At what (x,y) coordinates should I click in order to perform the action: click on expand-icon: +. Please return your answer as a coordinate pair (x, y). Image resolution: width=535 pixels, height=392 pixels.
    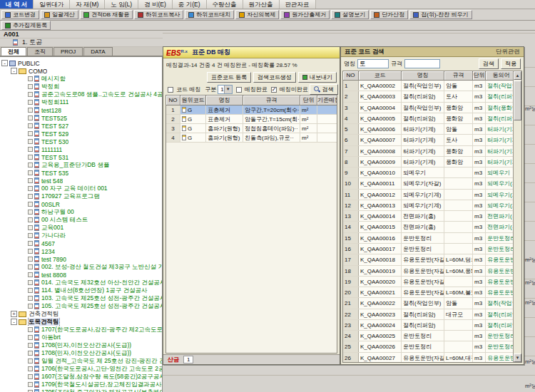
    Looking at the image, I should click on (14, 314).